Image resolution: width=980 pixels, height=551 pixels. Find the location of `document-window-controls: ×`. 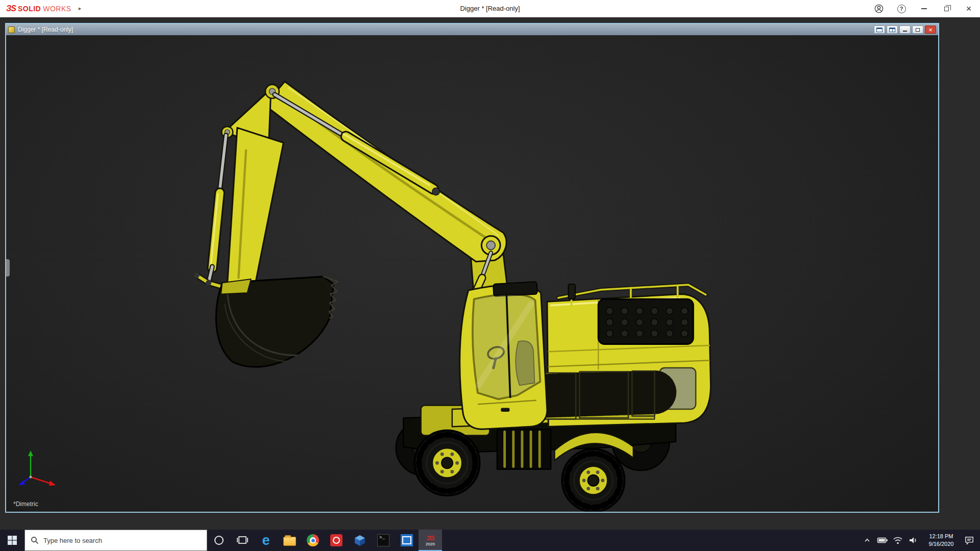

document-window-controls: × is located at coordinates (904, 30).